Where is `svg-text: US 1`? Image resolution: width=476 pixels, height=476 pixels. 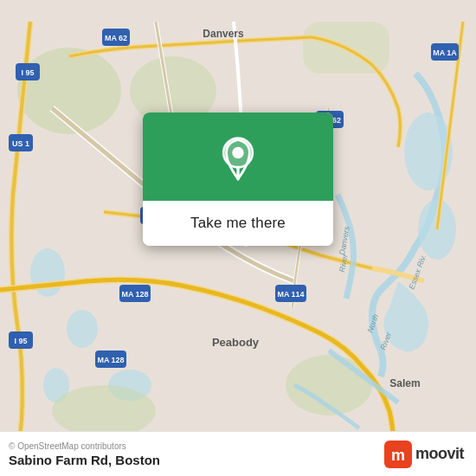 svg-text: US 1 is located at coordinates (21, 144).